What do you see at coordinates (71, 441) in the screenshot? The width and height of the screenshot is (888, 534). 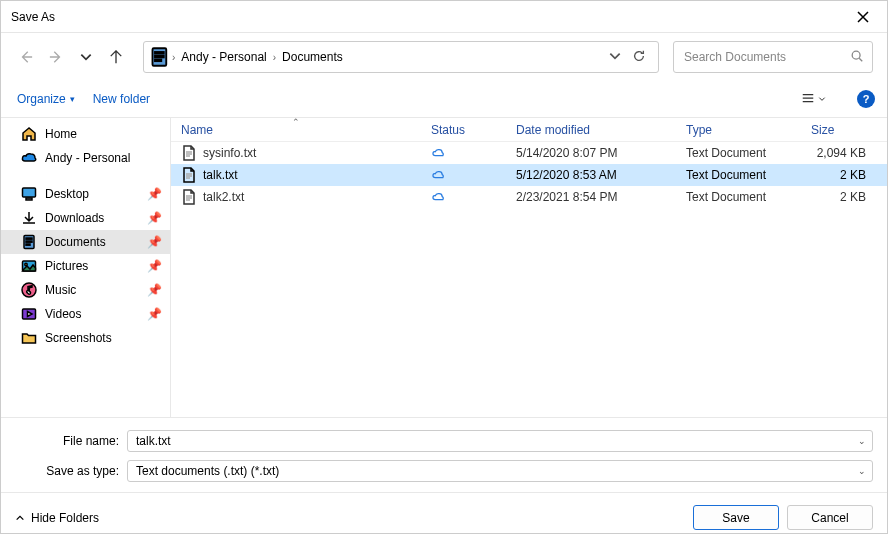 I see `filename-label: File name:` at bounding box center [71, 441].